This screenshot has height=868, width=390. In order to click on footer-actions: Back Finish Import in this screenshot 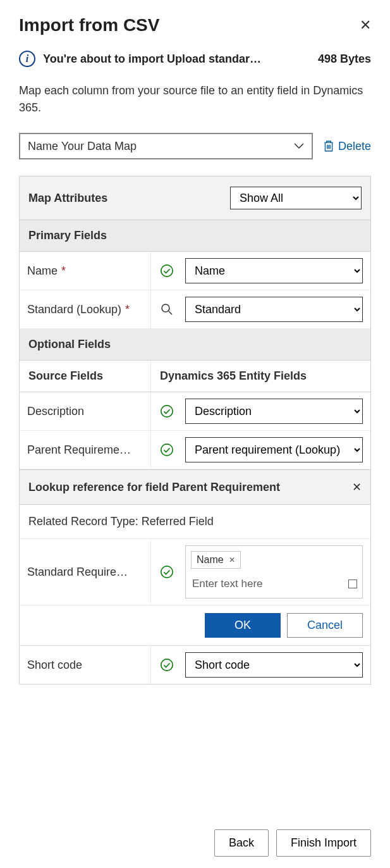, I will do `click(293, 843)`.